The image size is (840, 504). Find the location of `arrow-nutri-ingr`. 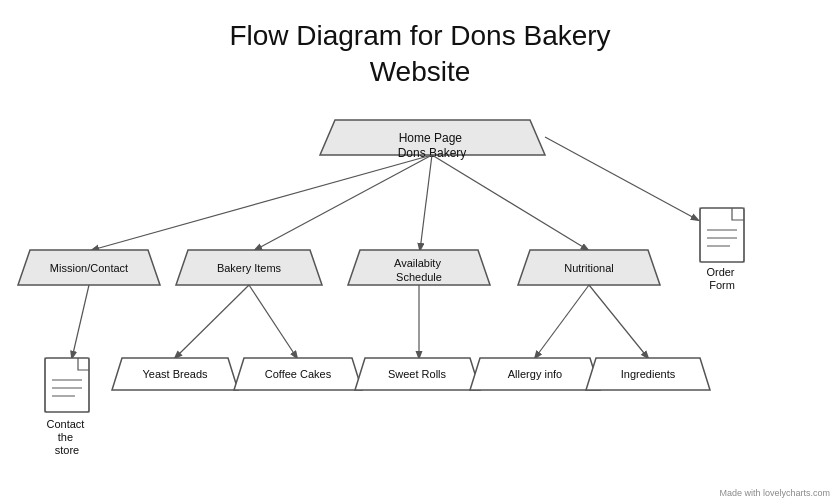

arrow-nutri-ingr is located at coordinates (618, 322).